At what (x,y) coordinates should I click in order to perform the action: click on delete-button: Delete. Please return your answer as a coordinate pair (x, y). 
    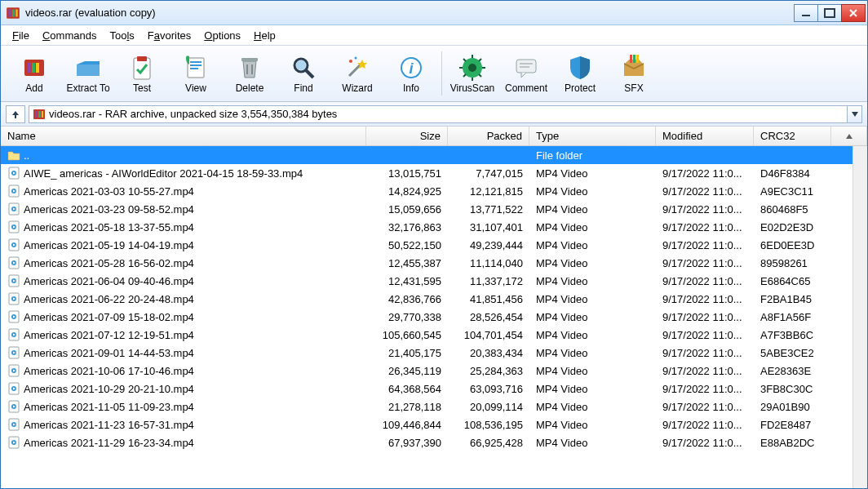
    Looking at the image, I should click on (250, 73).